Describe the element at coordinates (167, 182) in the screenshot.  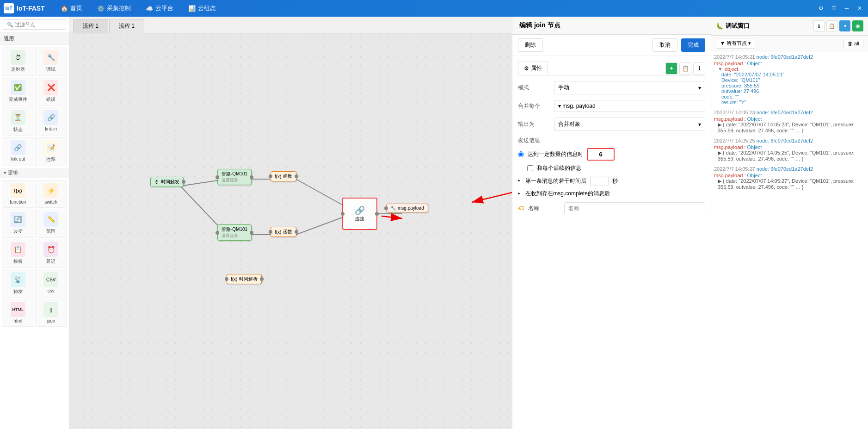
I see `node-time-trigger: ⏱ 时间触发` at that location.